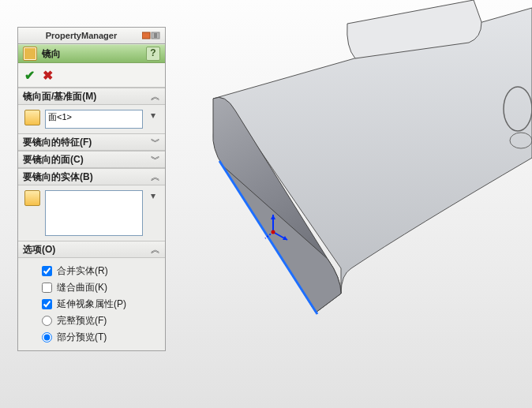  Describe the element at coordinates (152, 36) in the screenshot. I see `pin-panel-button` at that location.